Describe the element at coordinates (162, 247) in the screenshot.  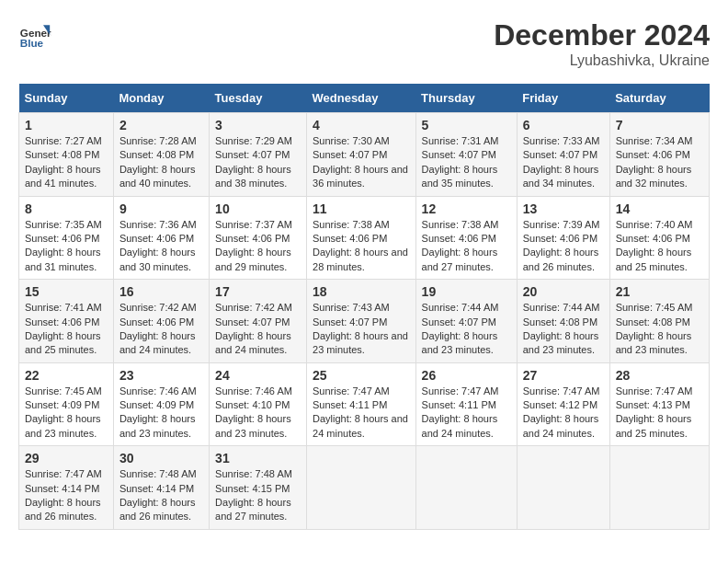
I see `day-info: Sunrise: 7:36 AM Sunset: 4:06 PM Dayligh…` at that location.